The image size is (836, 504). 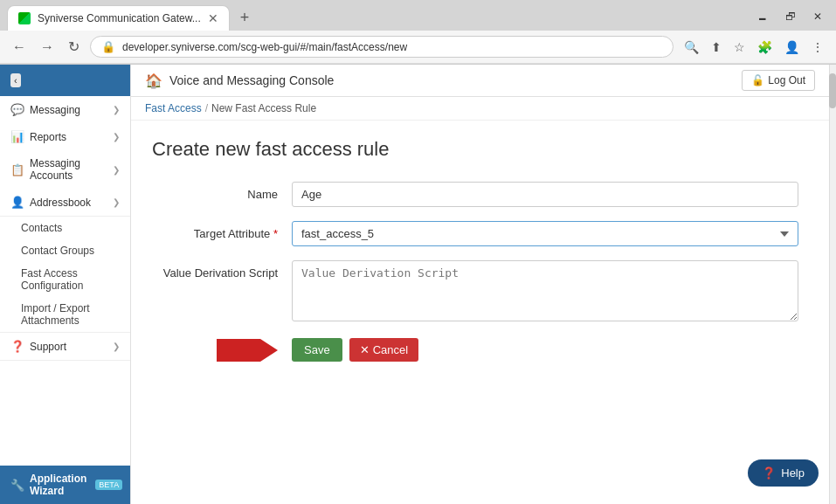 I want to click on sidebar-support-label: Support, so click(x=68, y=347).